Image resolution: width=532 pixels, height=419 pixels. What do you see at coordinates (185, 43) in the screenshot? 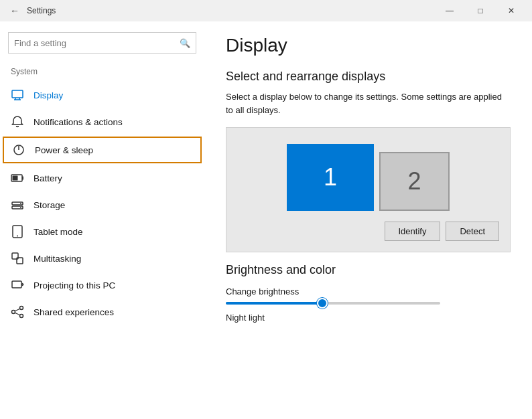
I see `search-icon: 🔍` at bounding box center [185, 43].